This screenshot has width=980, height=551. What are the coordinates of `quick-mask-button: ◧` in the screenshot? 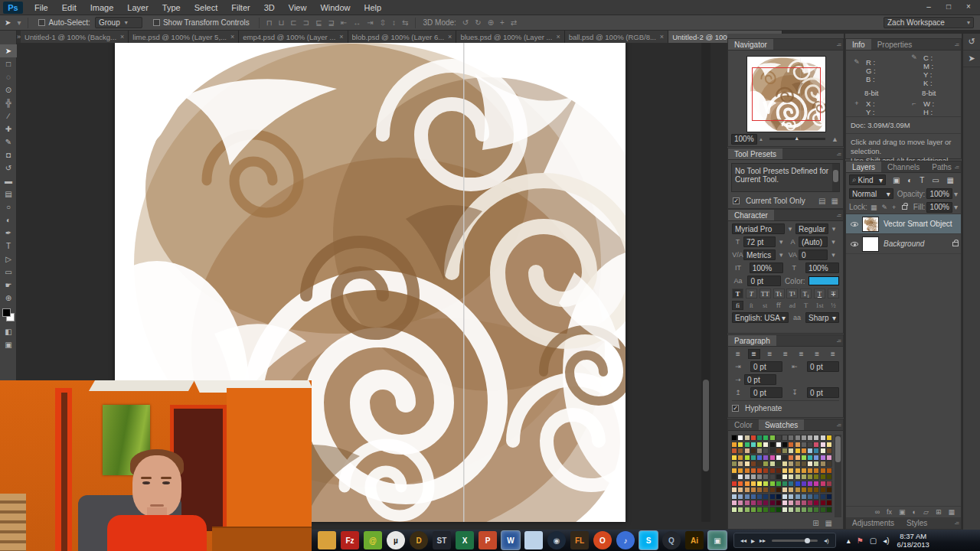 It's located at (8, 332).